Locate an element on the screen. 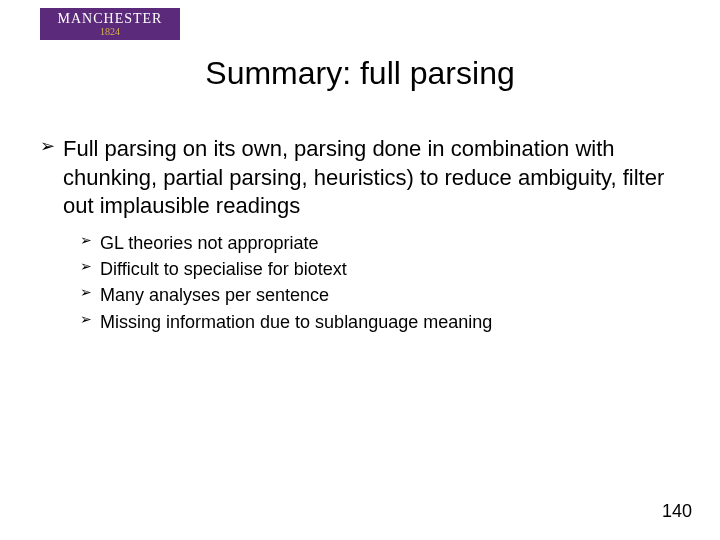  sub-bullet-text: GL theories not appropriate is located at coordinates (209, 243).